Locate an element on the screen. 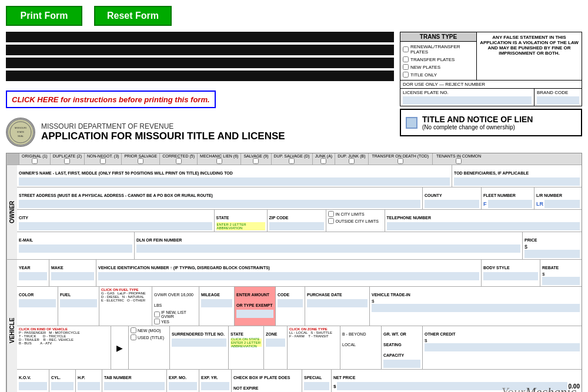 This screenshot has width=588, height=392. cyl-input is located at coordinates (62, 386).